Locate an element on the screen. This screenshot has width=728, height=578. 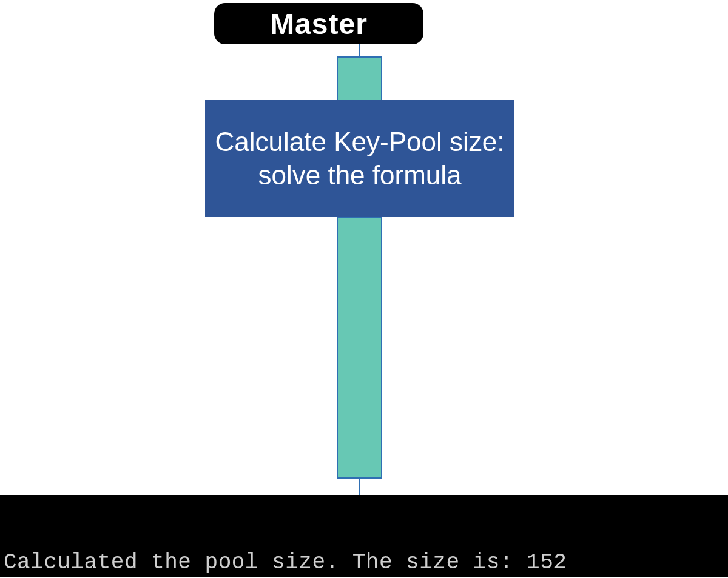
console-line: Calculated the pool size. The size is: 1… is located at coordinates (364, 563).